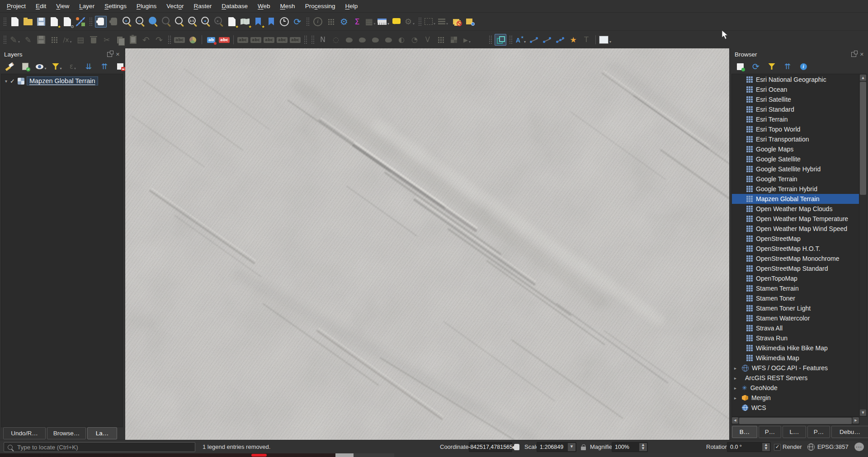 This screenshot has height=457, width=868. What do you see at coordinates (796, 259) in the screenshot?
I see `browser-item-openstreetmap-monochrome: OpenStreetMap Monochrome` at bounding box center [796, 259].